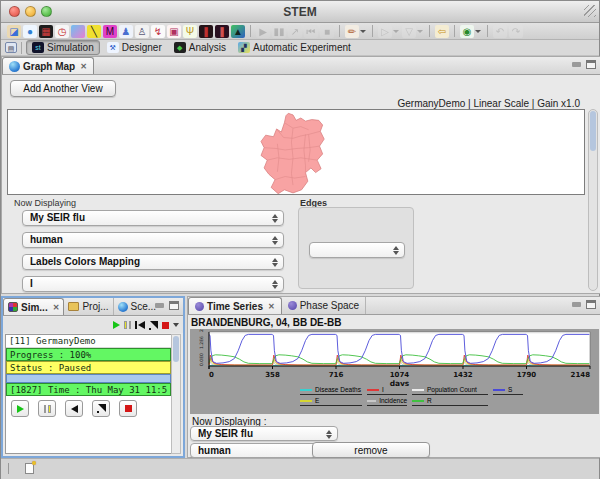 Image resolution: width=600 pixels, height=479 pixels. I want to click on svg-text: 2.5E6, so click(202, 330).